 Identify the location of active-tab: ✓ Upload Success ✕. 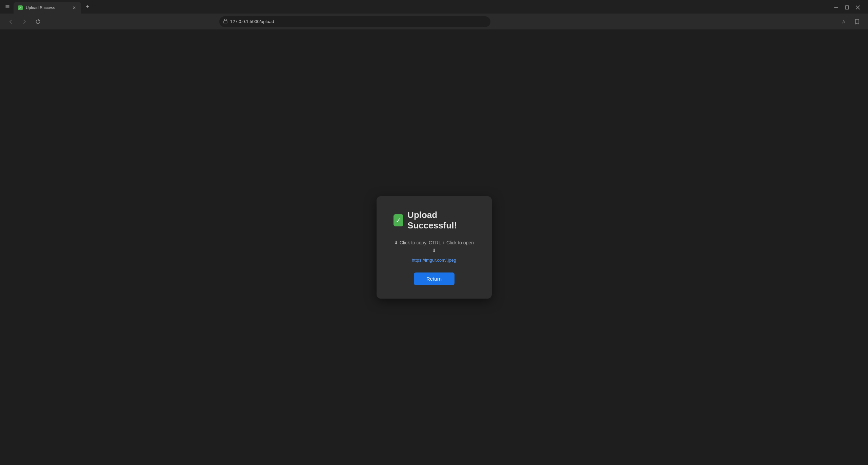
(47, 8).